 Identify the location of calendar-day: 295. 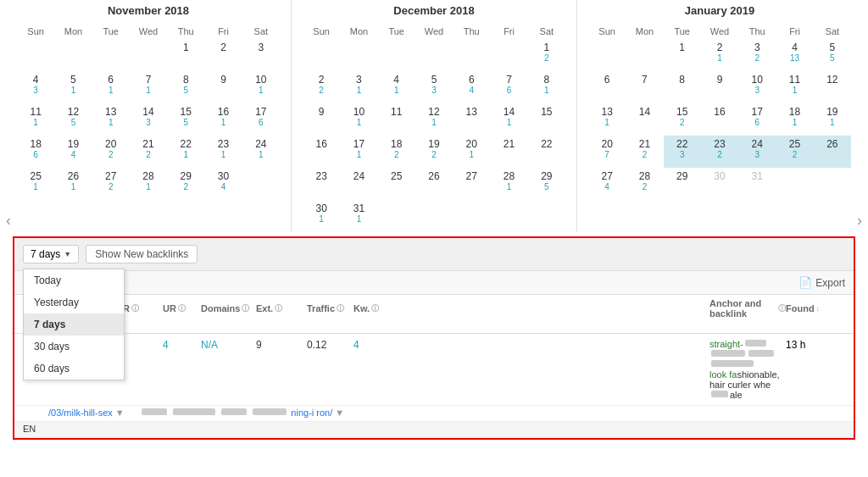
(547, 184).